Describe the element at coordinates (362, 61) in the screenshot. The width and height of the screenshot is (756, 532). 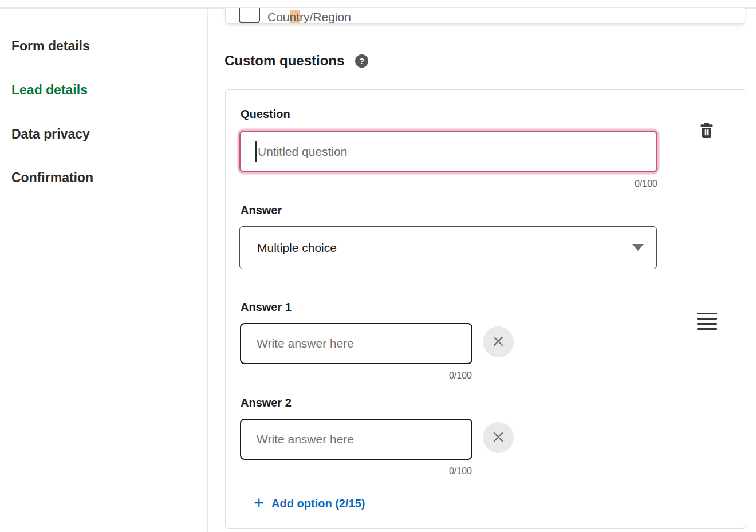
I see `help-icon: ?` at that location.